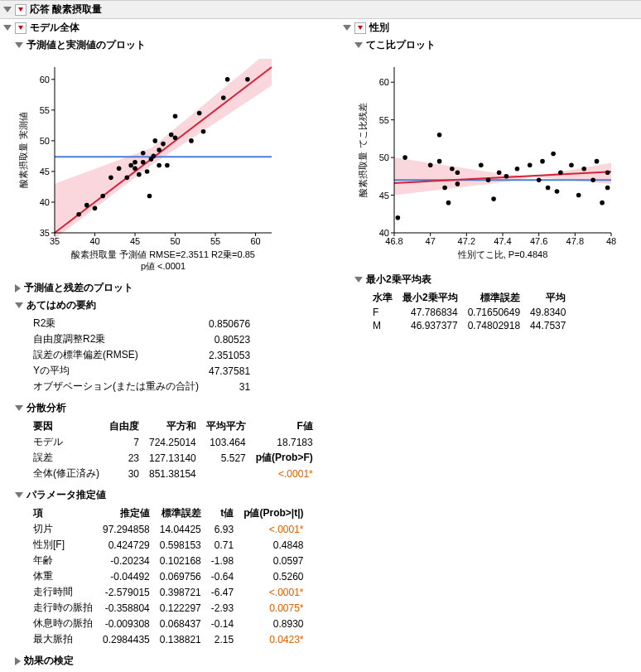  What do you see at coordinates (176, 45) in the screenshot?
I see `actual-by-predicted-header: 予測値と実測値のプロット` at bounding box center [176, 45].